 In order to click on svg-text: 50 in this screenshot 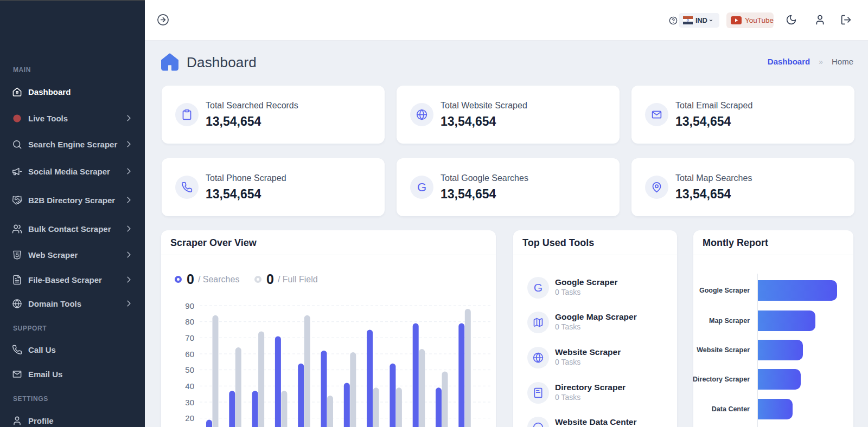, I will do `click(190, 370)`.